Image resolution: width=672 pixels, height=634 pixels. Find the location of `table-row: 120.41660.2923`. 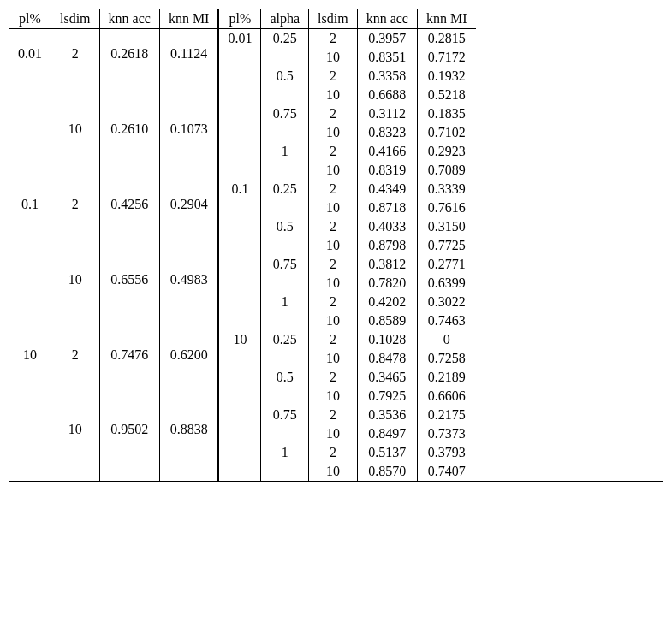

table-row: 120.41660.2923 is located at coordinates (348, 151).